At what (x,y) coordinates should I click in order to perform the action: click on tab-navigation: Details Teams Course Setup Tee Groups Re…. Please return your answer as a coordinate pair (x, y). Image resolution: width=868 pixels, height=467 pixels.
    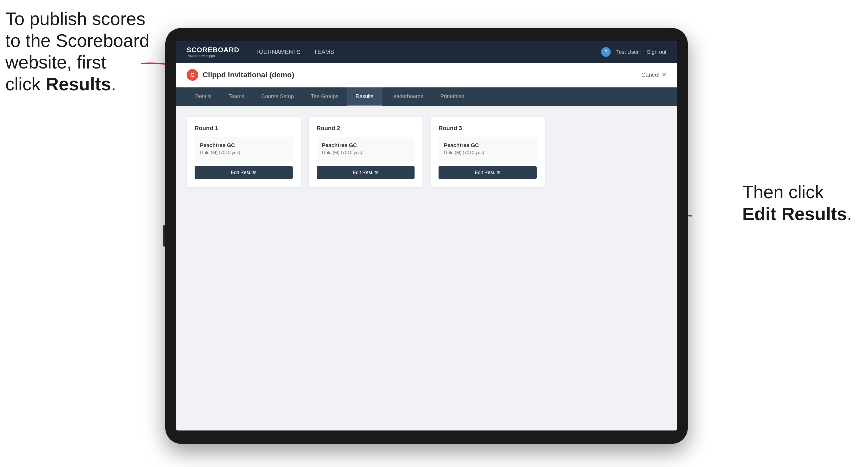
    Looking at the image, I should click on (427, 97).